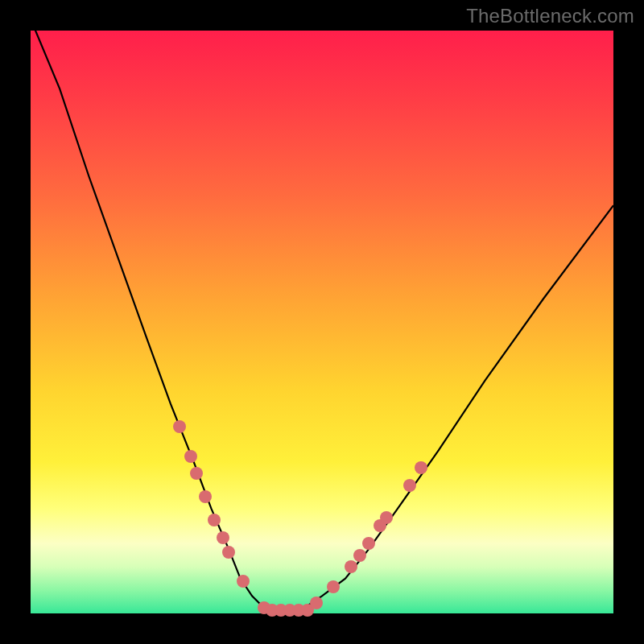 The height and width of the screenshot is (644, 644). Describe the element at coordinates (551, 16) in the screenshot. I see `watermark-text: TheBottleneck.com` at that location.